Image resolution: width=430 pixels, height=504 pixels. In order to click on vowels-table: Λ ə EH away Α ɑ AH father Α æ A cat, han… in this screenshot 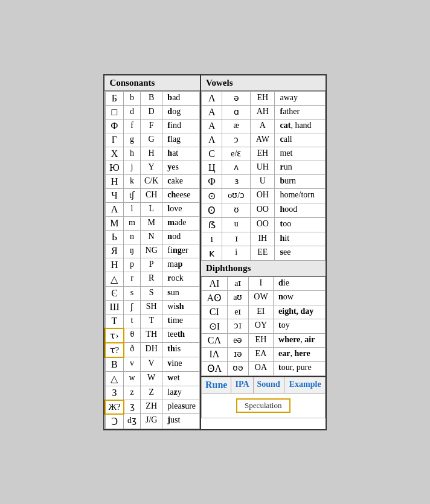, I will do `click(263, 176)`.